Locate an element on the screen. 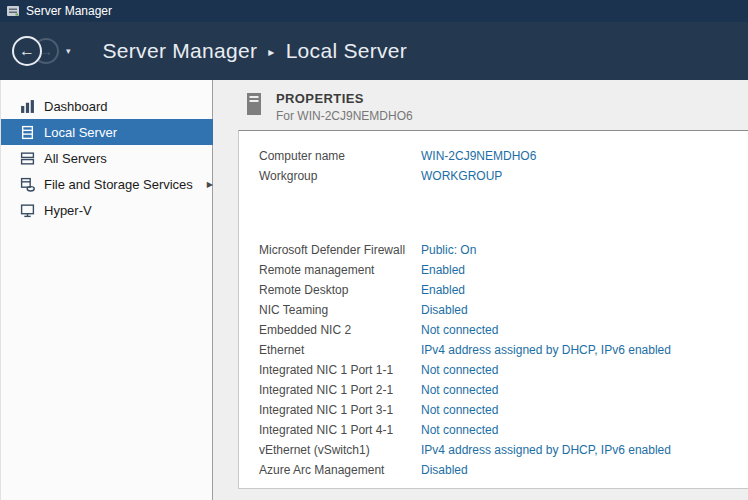 The image size is (748, 500). properties-identity-group: Computer name WIN-2CJ9NEMDHO6 Workgroup … is located at coordinates (504, 166).